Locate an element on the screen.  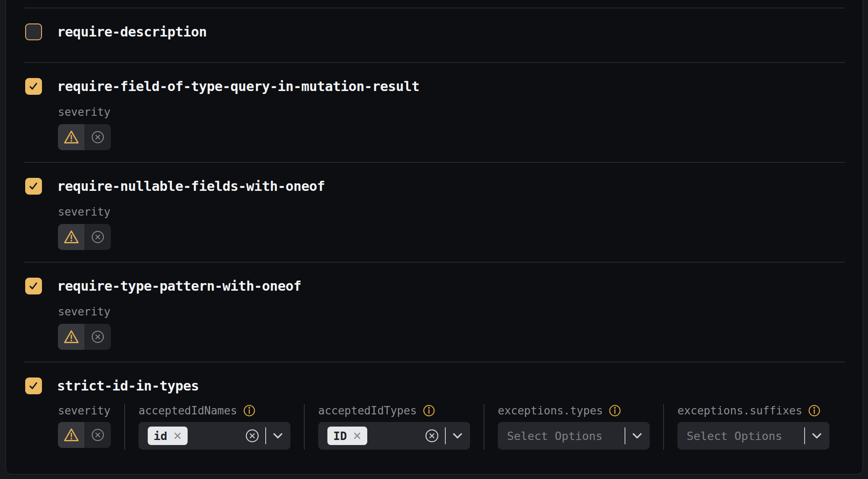
rule-name: require-type-pattern-with-oneof is located at coordinates (179, 286).